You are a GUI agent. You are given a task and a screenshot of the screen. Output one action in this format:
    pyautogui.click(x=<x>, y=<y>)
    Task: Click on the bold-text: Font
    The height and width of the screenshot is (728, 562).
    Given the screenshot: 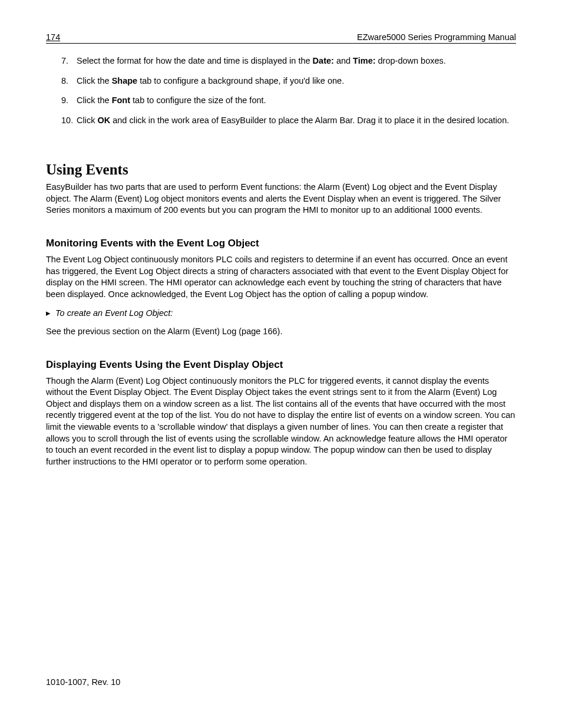 What is the action you would take?
    pyautogui.click(x=121, y=100)
    